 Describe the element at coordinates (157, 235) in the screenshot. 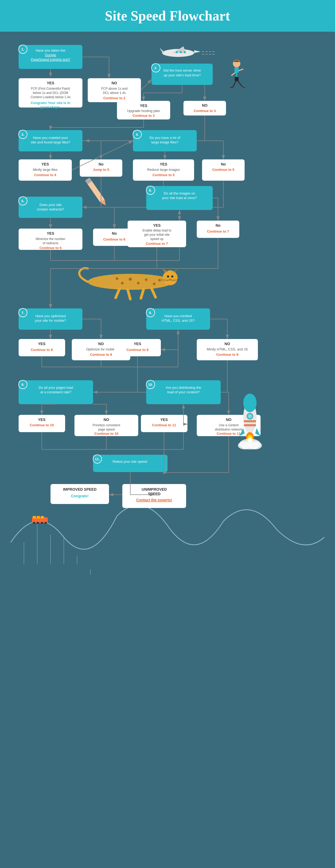

I see `svg-text: get your initial site` at that location.